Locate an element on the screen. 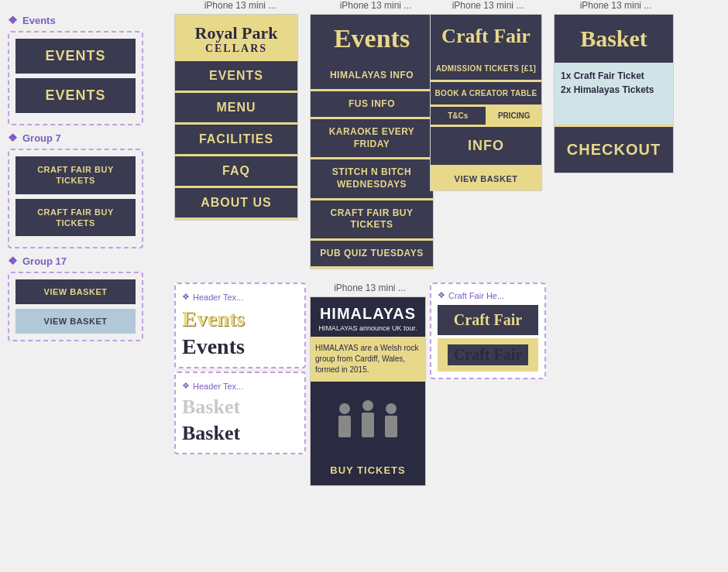  craft-header-label: ❖ Craft Fair He... is located at coordinates (488, 296).